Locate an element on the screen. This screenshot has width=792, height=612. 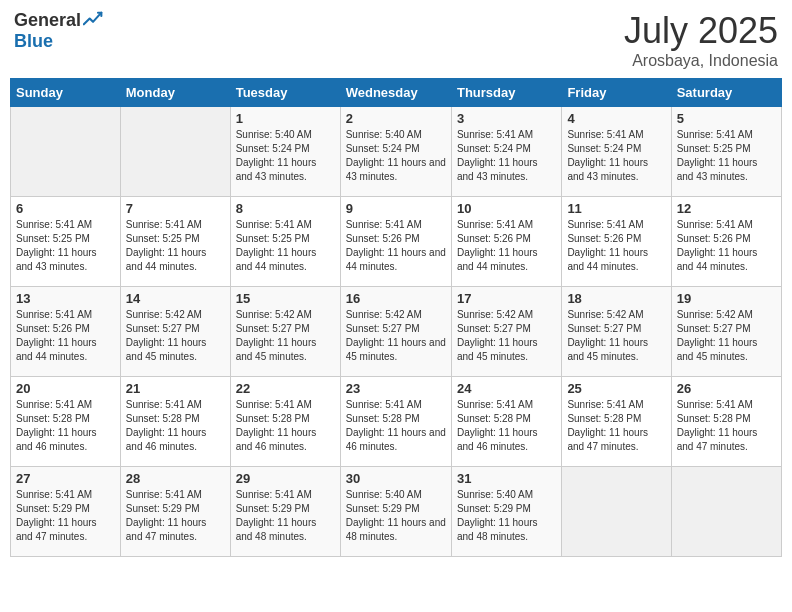
calendar-cell: 10Sunrise: 5:41 AM Sunset: 5:26 PM Dayli… is located at coordinates (506, 242).